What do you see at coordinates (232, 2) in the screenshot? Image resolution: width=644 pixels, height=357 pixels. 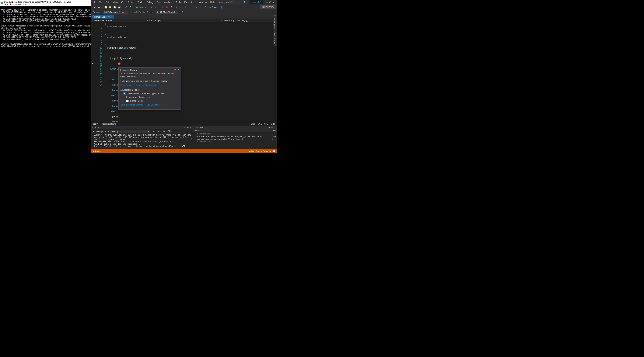 I see `search-input: Search (Ctrl+Q) 🔍` at bounding box center [232, 2].